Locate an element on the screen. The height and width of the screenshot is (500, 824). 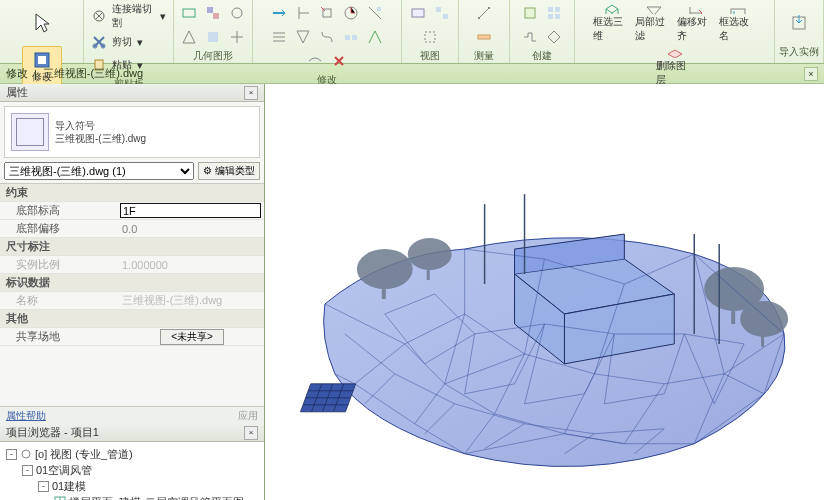
cut-button is located at coordinates (99, 42).